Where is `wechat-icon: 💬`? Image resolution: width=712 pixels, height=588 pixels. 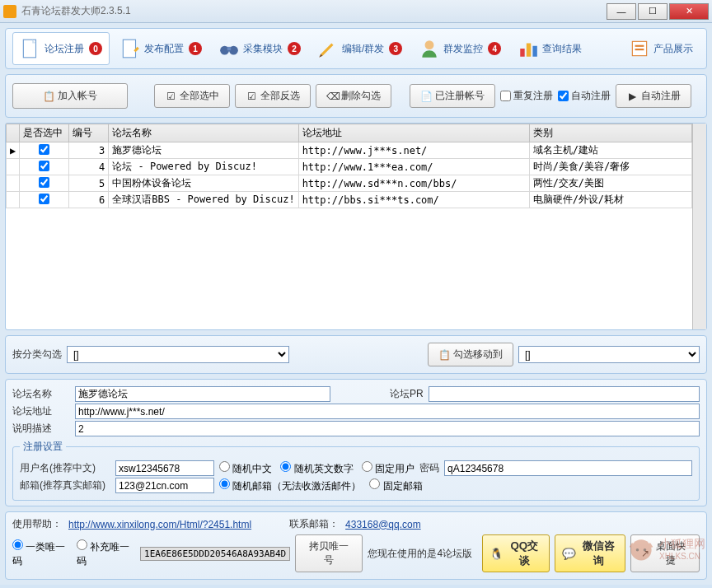
wechat-icon: 💬 is located at coordinates (569, 553).